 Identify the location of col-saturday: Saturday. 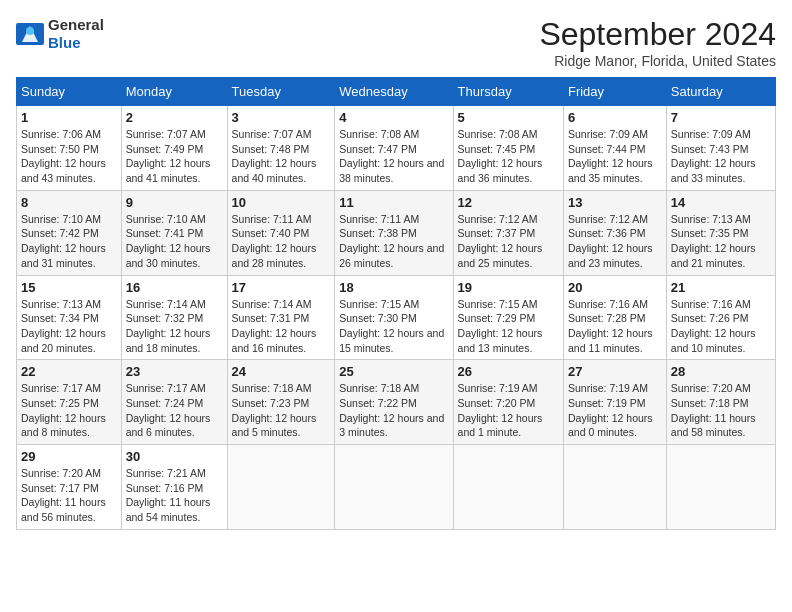
(720, 92).